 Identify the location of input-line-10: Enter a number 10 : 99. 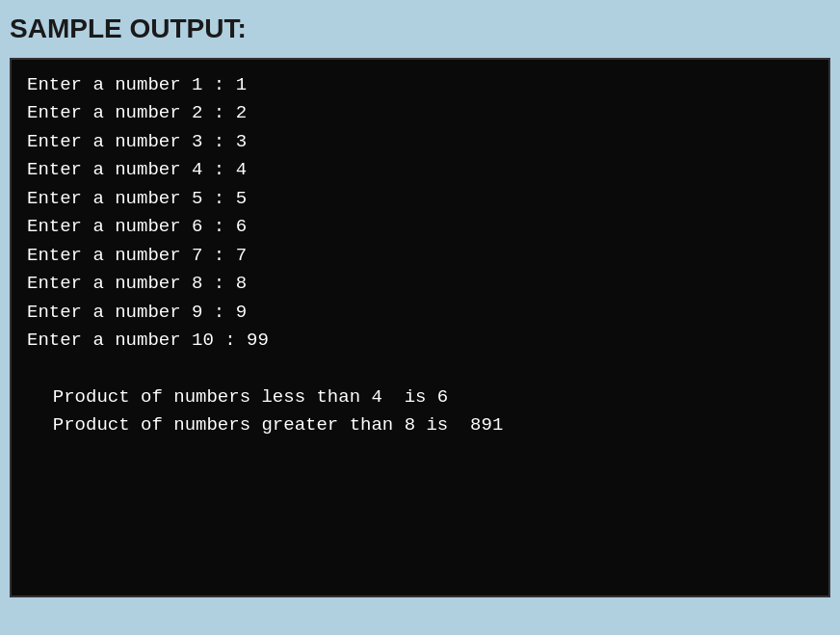
(420, 341).